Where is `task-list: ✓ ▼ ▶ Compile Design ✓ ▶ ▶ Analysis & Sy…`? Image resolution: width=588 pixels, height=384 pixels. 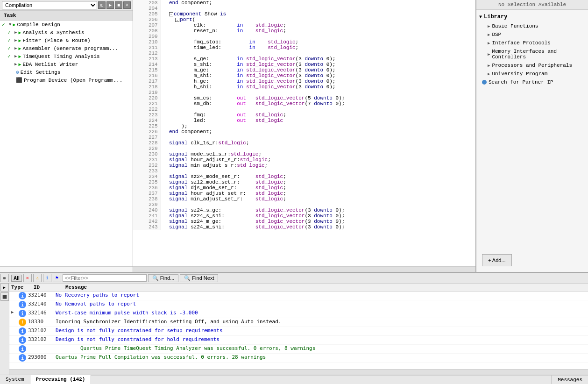
task-list: ✓ ▼ ▶ Compile Design ✓ ▶ ▶ Analysis & Sy… is located at coordinates (66, 143).